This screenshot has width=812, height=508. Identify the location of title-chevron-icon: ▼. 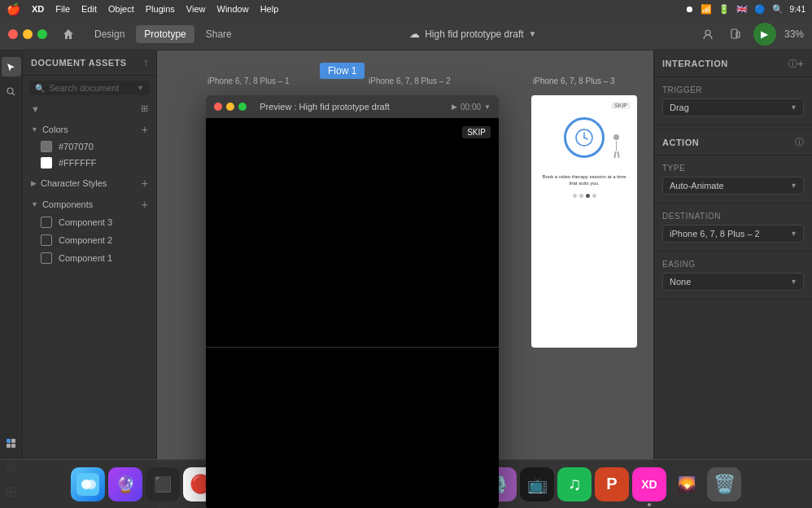
(533, 34).